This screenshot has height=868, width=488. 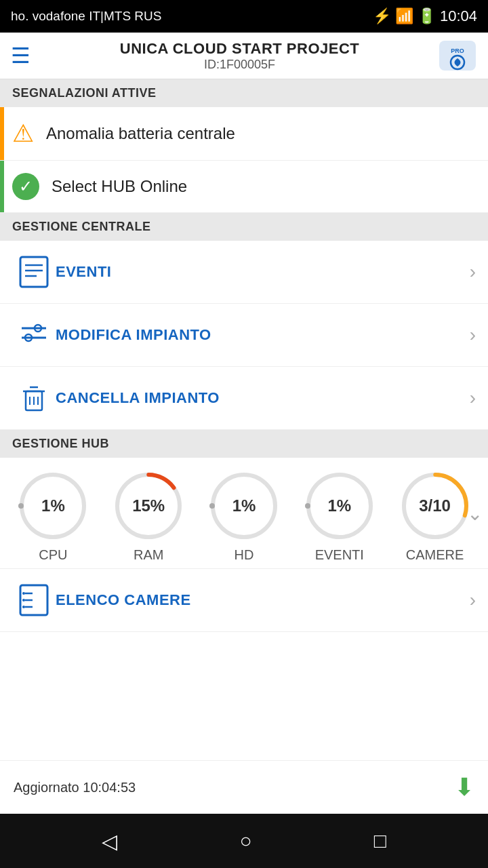 I want to click on ram-label: RAM, so click(x=148, y=555).